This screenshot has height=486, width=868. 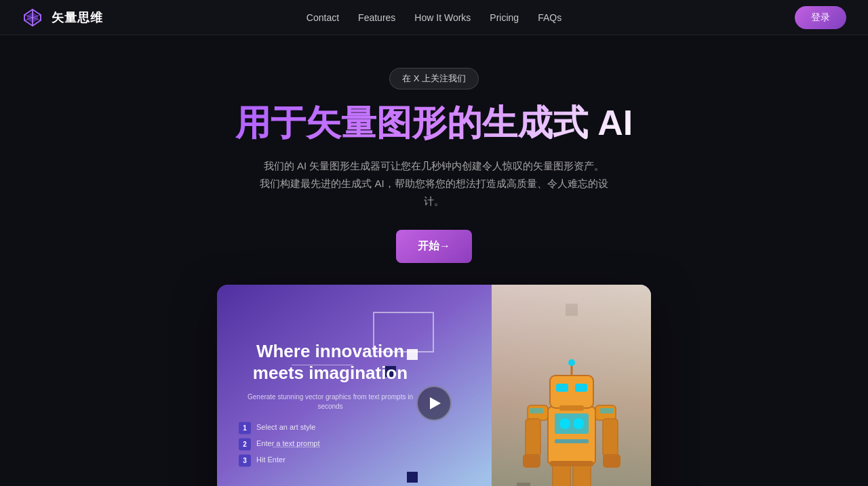 What do you see at coordinates (434, 18) in the screenshot?
I see `nav-links: Contact Features How It Works Pricing FA…` at bounding box center [434, 18].